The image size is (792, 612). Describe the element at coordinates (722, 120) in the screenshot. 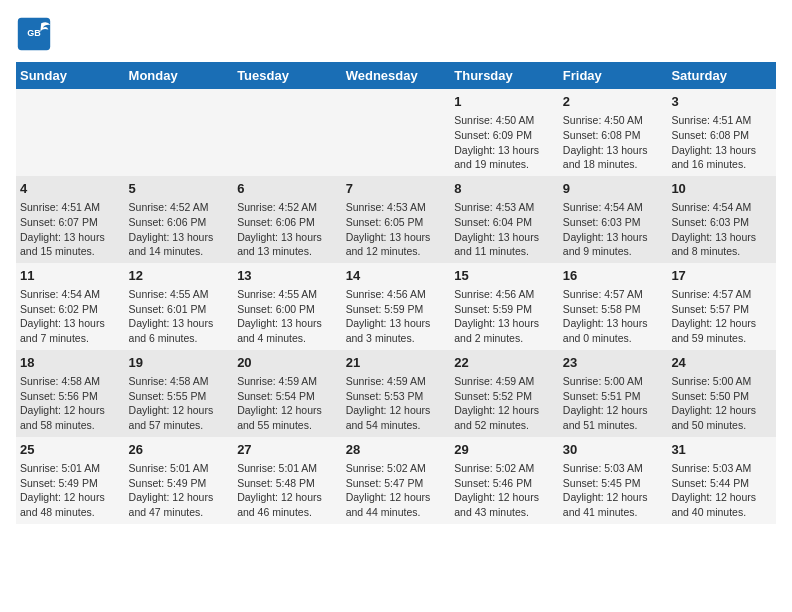

I see `cell-content: Sunrise: 4:51 AM` at that location.